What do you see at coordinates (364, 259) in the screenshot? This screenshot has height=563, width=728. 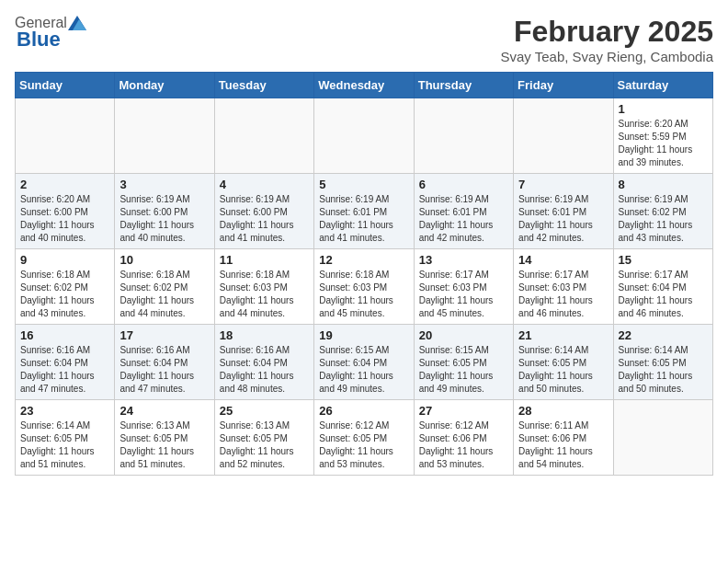 I see `day-number: 12` at bounding box center [364, 259].